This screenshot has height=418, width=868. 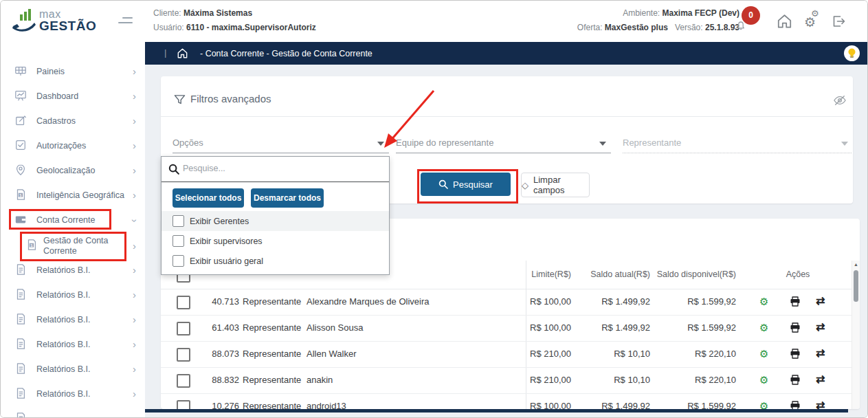 What do you see at coordinates (838, 21) in the screenshot?
I see `logout-icon` at bounding box center [838, 21].